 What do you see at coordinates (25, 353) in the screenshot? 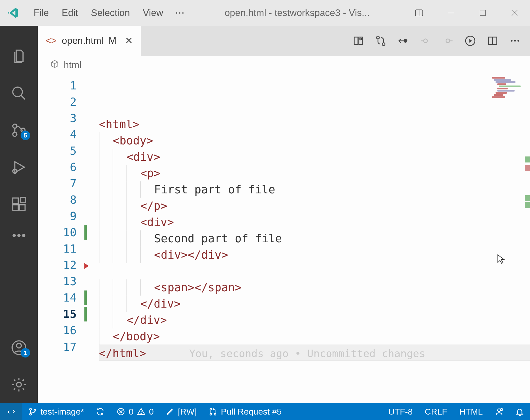
I see `accounts-badge: 1` at bounding box center [25, 353].